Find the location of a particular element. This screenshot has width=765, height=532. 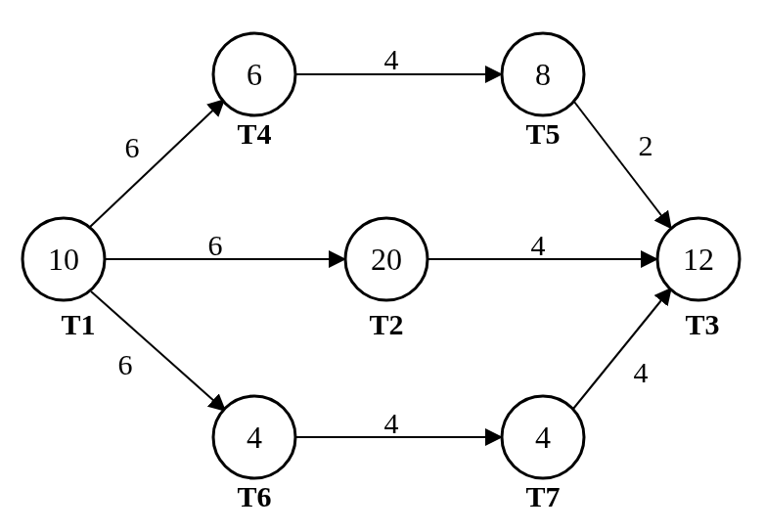

node-T4: 6 T4 is located at coordinates (254, 92).